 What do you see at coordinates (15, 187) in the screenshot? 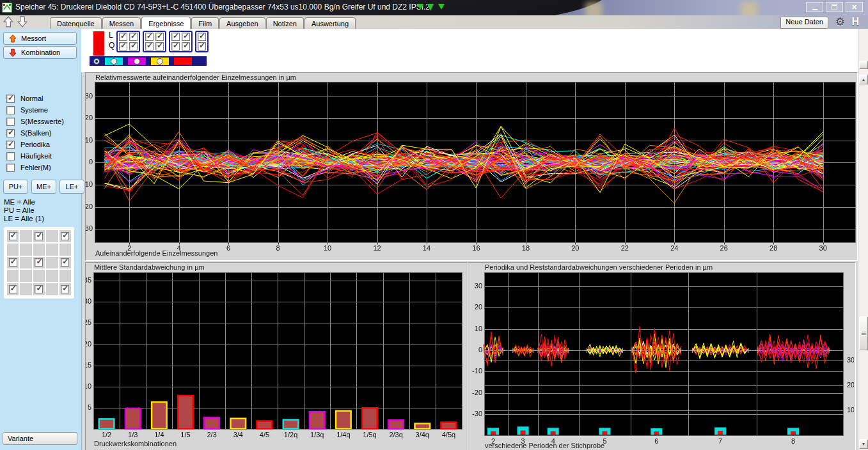
I see `pu-plus-button: PU+` at bounding box center [15, 187].